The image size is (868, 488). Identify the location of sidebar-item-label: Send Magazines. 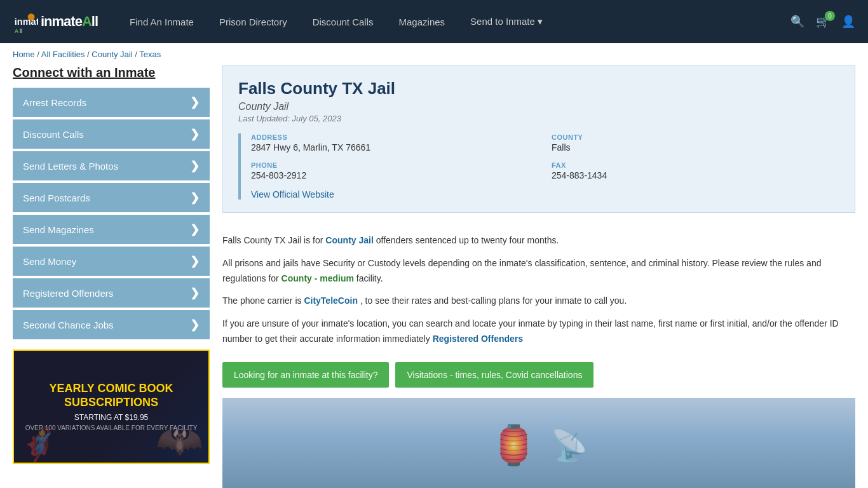
(58, 230).